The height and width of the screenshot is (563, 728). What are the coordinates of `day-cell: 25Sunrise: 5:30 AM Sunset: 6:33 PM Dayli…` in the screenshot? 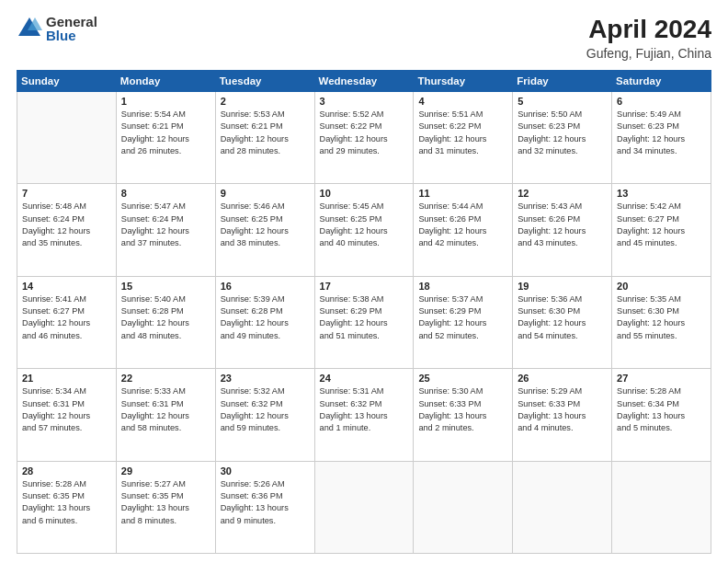 It's located at (463, 415).